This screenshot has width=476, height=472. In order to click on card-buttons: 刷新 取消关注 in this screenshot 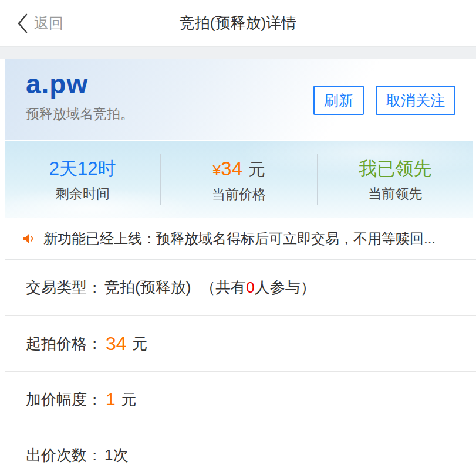, I will do `click(384, 100)`.